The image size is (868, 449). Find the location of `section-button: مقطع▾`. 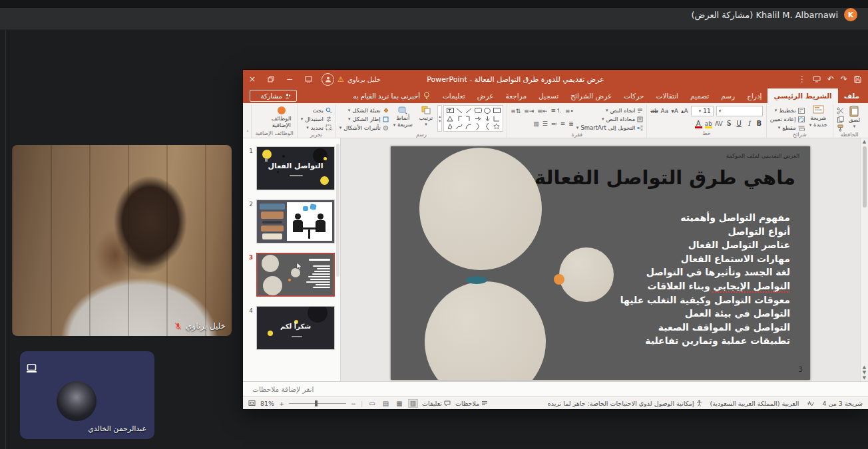

section-button: مقطع▾ is located at coordinates (787, 128).